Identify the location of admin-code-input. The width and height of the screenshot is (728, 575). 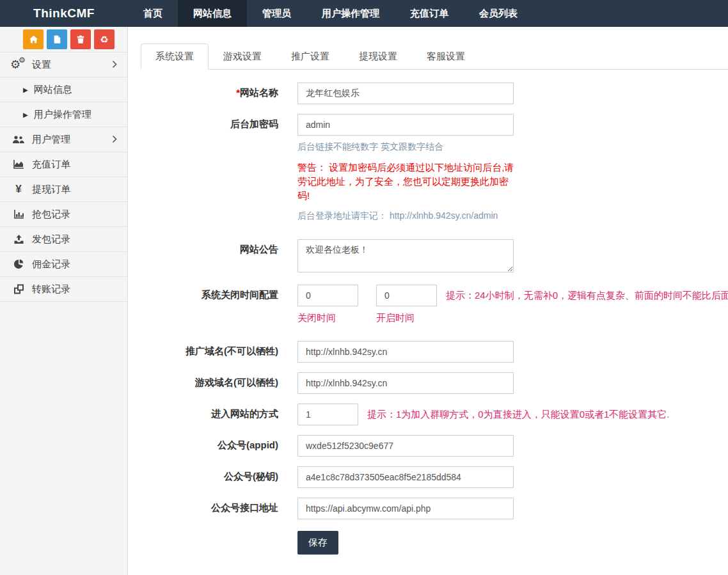
(406, 125).